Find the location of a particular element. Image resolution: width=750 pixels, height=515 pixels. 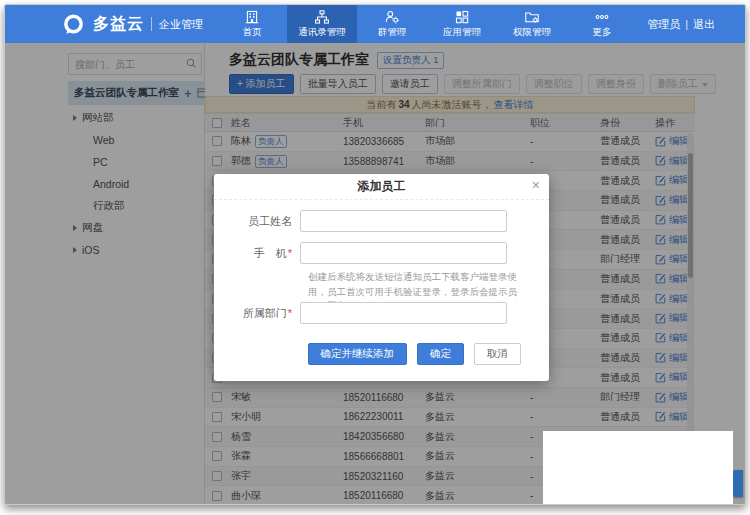

name-field-label: 员工姓名 is located at coordinates (257, 222).